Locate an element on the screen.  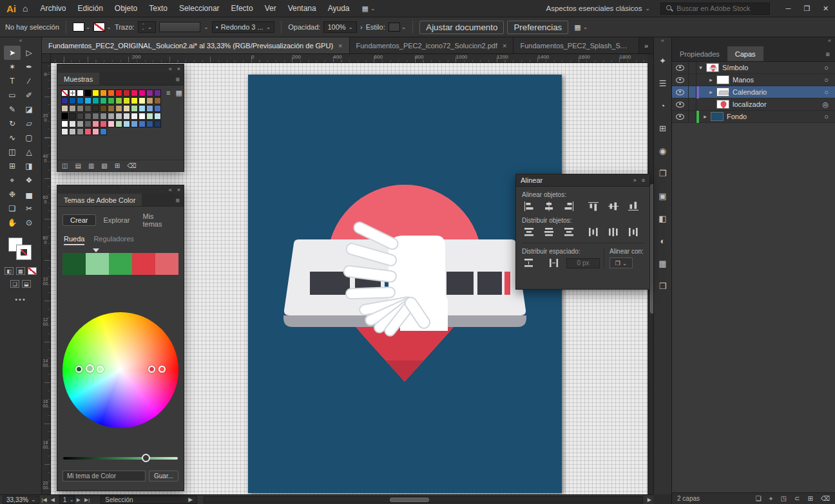
pen-tool: ✒ is located at coordinates (29, 67).